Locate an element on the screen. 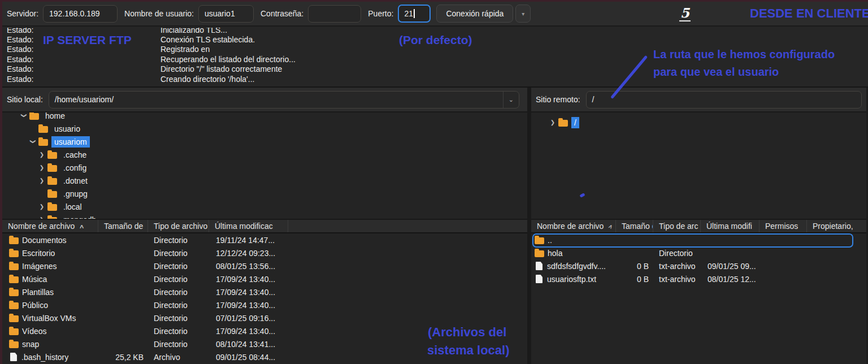  tree-item: .config is located at coordinates (264, 167).